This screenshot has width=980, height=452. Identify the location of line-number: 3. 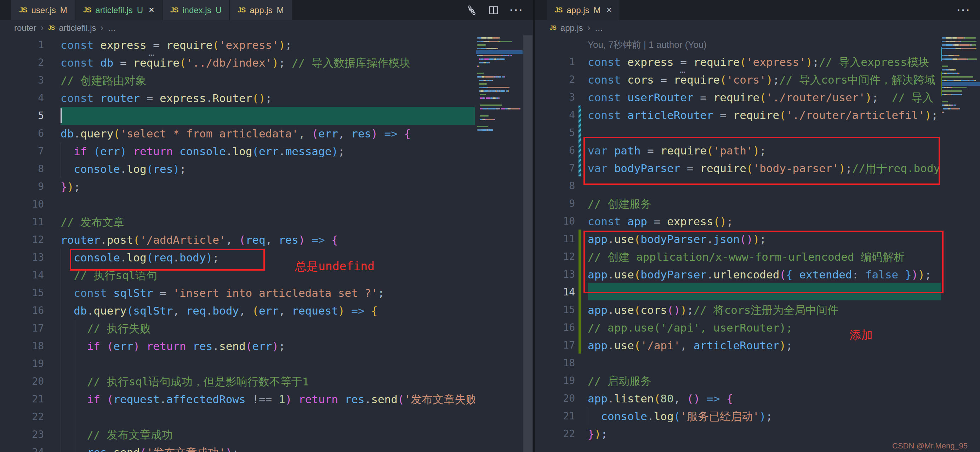
(555, 97).